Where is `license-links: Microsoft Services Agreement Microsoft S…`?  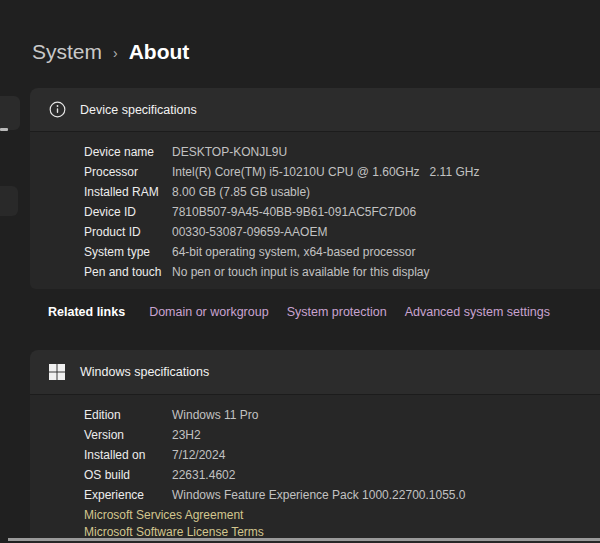
license-links: Microsoft Services Agreement Microsoft S… is located at coordinates (342, 524).